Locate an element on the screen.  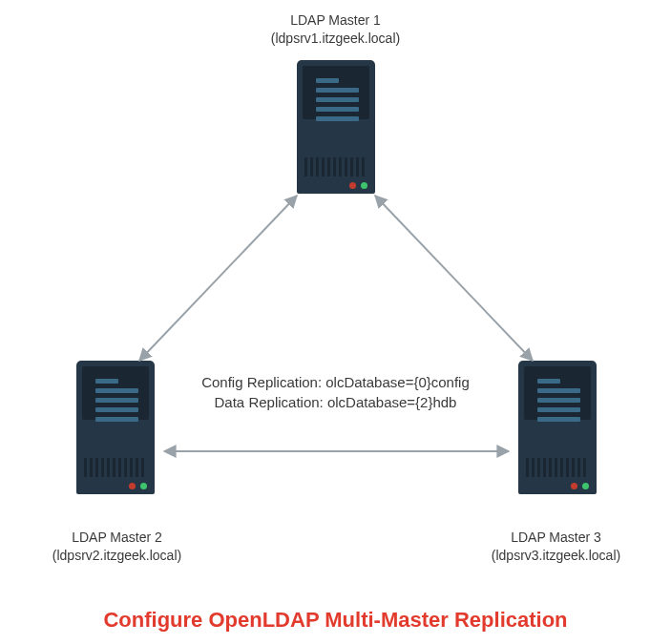
master2-label: LDAP Master 2 (ldpsrv2.itzgeek.local) is located at coordinates (116, 547).